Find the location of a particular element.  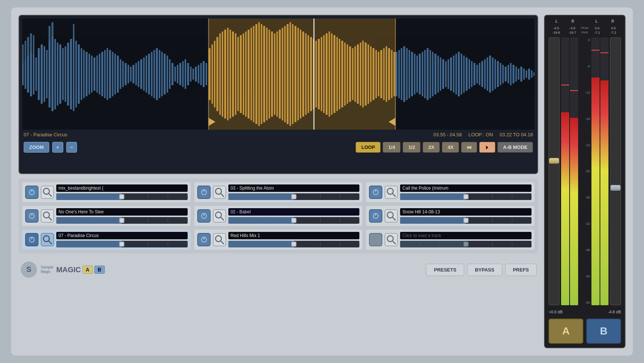

track-7-power-button is located at coordinates (32, 240).